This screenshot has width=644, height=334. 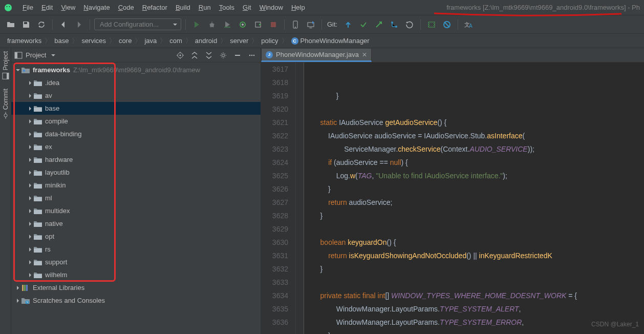 What do you see at coordinates (275, 216) in the screenshot?
I see `line-number: 3628` at bounding box center [275, 216].